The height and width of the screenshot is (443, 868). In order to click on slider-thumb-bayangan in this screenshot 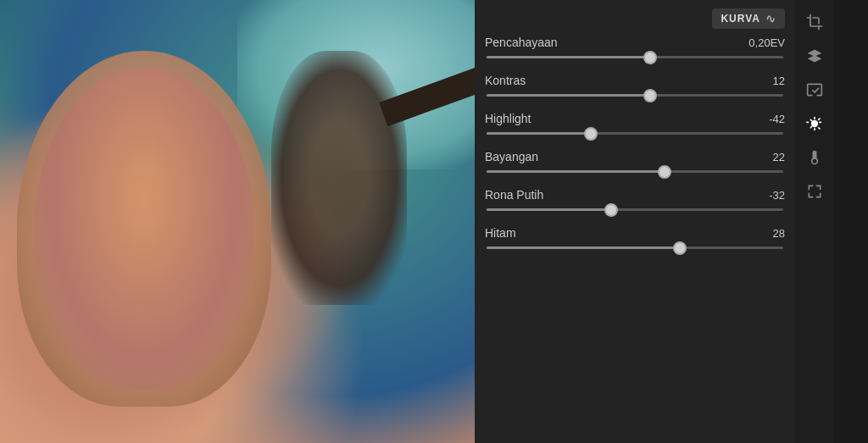, I will do `click(665, 172)`.